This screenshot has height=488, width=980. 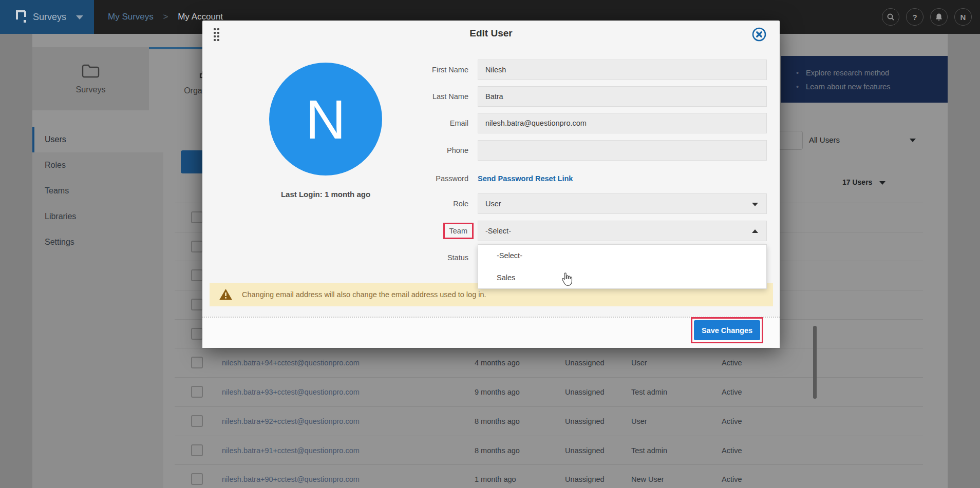 What do you see at coordinates (939, 17) in the screenshot?
I see `bell-icon` at bounding box center [939, 17].